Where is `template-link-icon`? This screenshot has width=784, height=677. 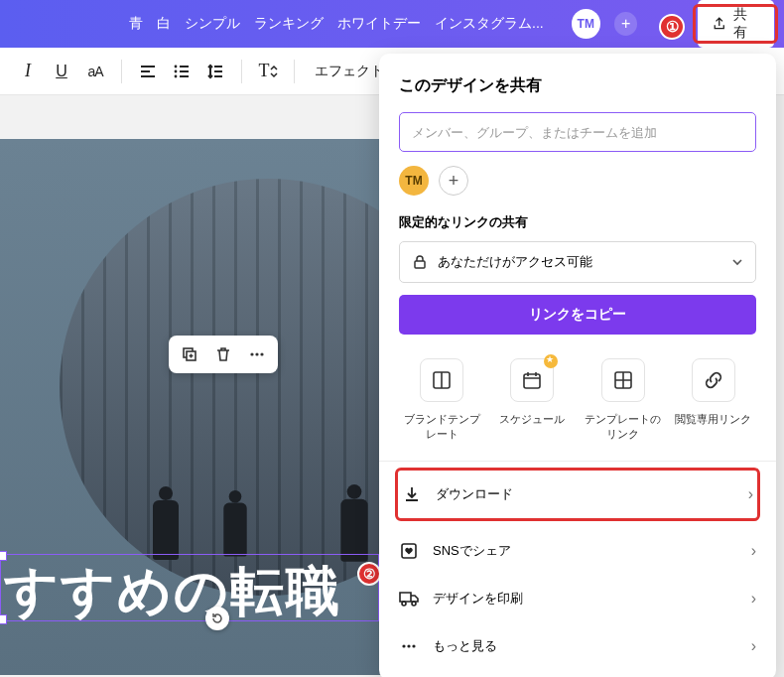
template-link-icon is located at coordinates (623, 380).